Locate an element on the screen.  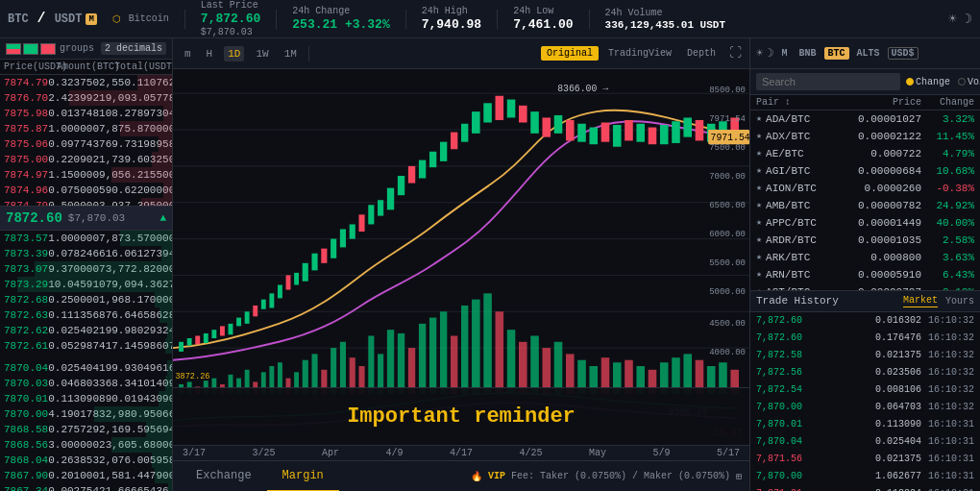
change-vol-options: Change Volume is located at coordinates (943, 83).